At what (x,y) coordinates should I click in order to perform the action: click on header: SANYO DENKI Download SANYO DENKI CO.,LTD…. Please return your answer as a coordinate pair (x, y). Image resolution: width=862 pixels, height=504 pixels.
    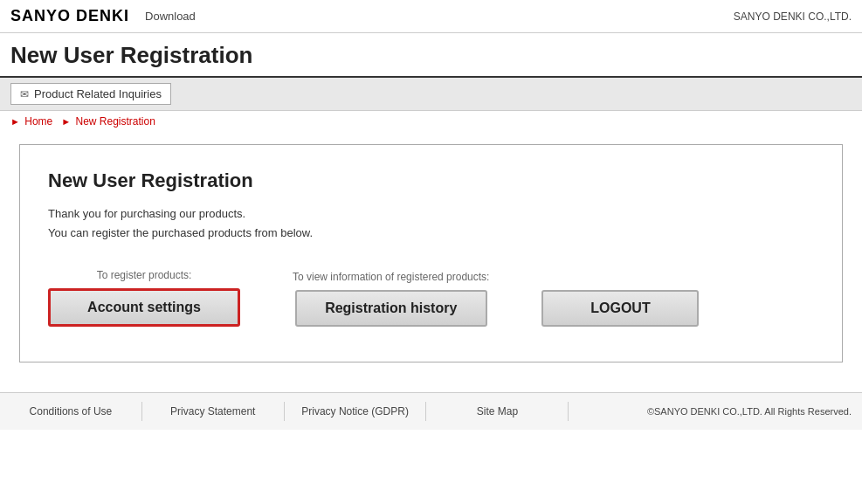
    Looking at the image, I should click on (431, 17).